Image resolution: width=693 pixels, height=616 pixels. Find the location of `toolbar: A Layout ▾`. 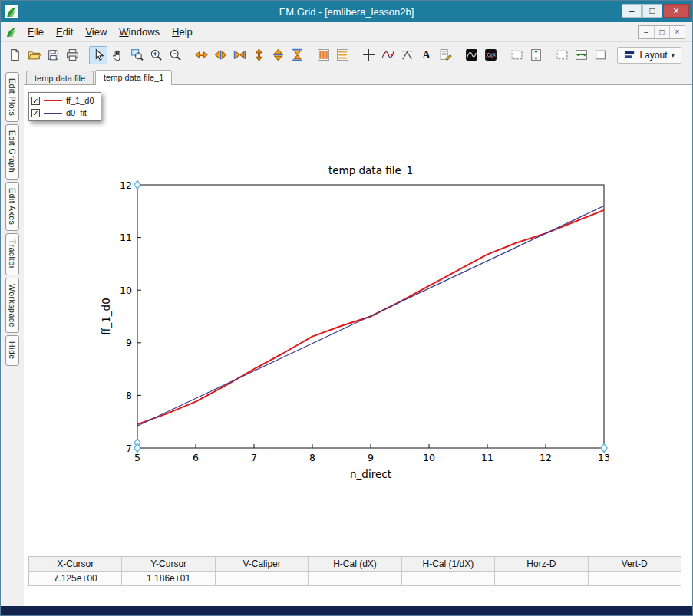

toolbar: A Layout ▾ is located at coordinates (347, 55).